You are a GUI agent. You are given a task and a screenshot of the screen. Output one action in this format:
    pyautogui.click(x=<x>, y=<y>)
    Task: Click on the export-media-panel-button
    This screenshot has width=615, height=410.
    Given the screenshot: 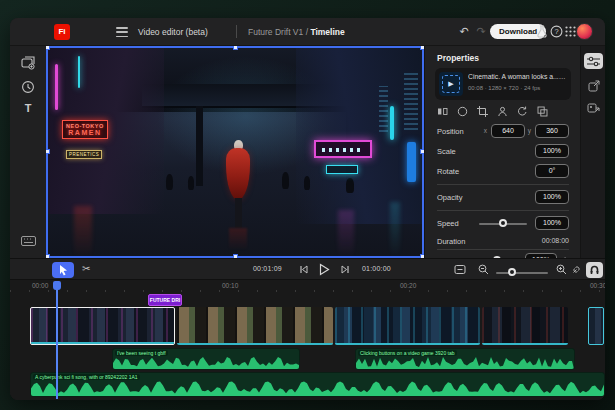 What is the action you would take?
    pyautogui.click(x=594, y=108)
    